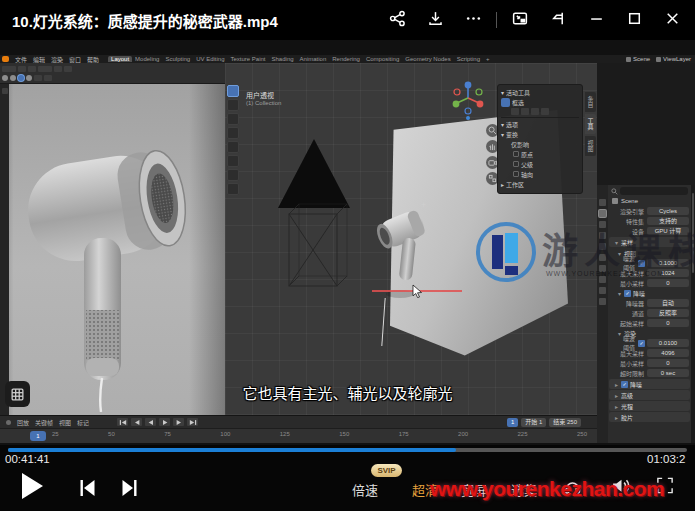 The height and width of the screenshot is (511, 695). I want to click on checkbox: ✓, so click(642, 264).